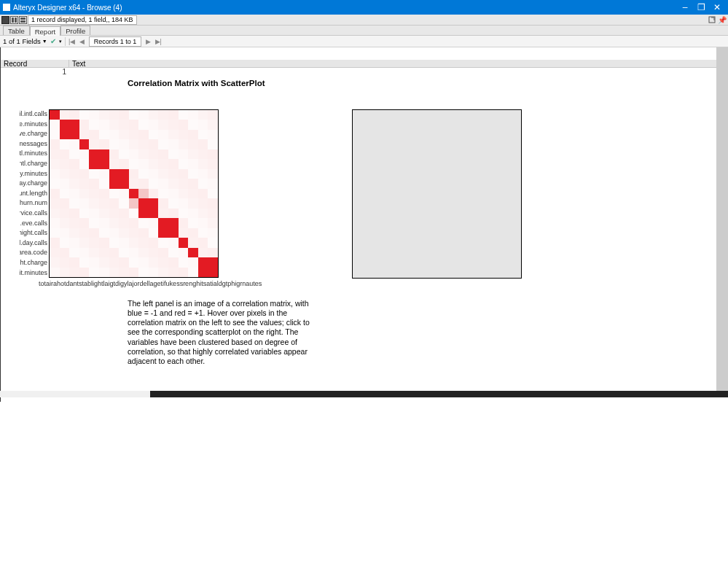 Image resolution: width=728 pixels, height=568 pixels. What do you see at coordinates (158, 42) in the screenshot?
I see `last-record-button: ▶|` at bounding box center [158, 42].